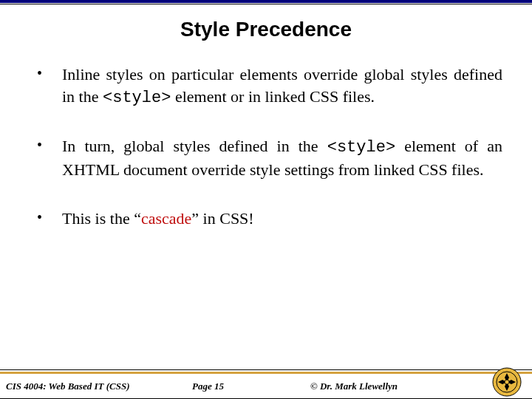  Describe the element at coordinates (266, 386) in the screenshot. I see `footer-bar: CIS 4004: Web Based IT (CSS) Page 15 © D…` at that location.